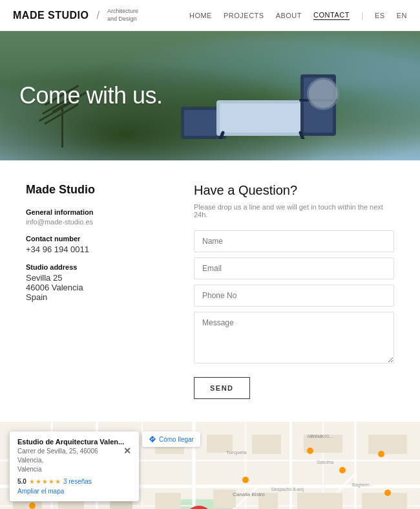 The image size is (420, 509). Describe the element at coordinates (362, 16) in the screenshot. I see `nav-sep: |` at that location.